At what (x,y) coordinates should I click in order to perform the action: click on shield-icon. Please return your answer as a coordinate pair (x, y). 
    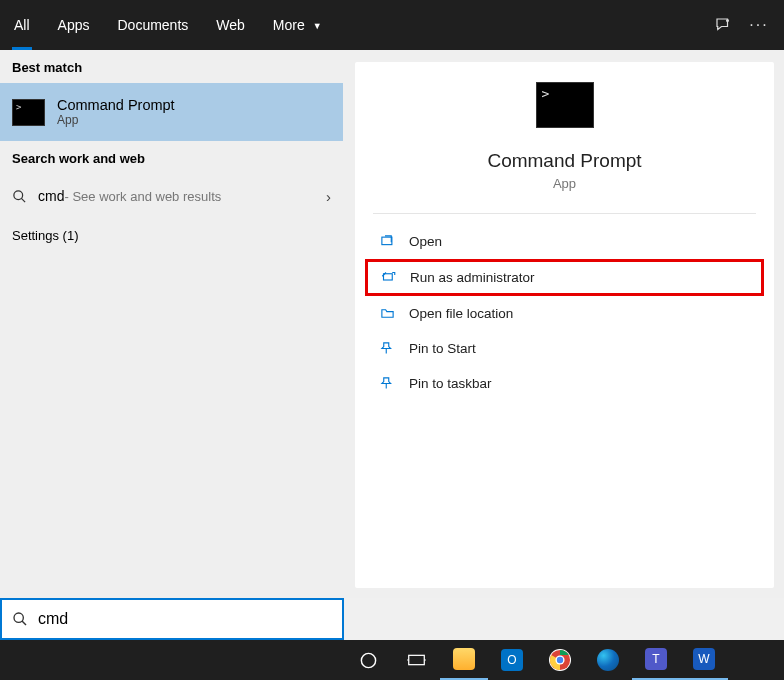
    Looking at the image, I should click on (388, 278).